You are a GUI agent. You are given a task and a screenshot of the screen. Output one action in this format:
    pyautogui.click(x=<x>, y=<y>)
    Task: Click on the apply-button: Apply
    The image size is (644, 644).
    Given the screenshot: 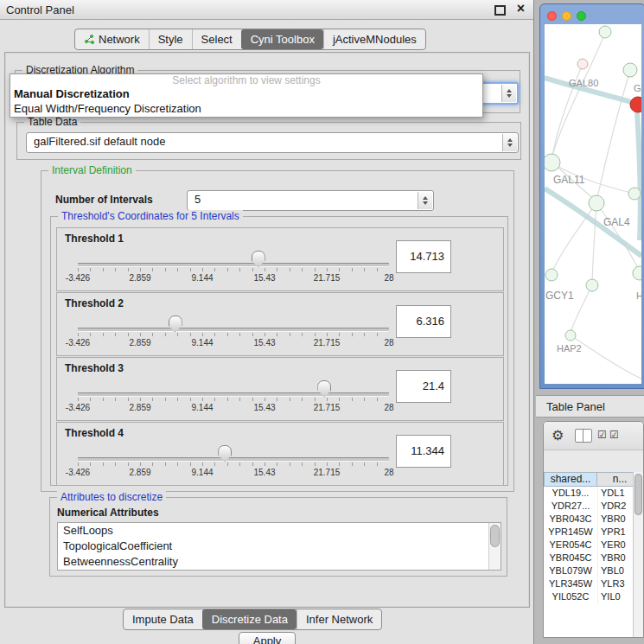 What is the action you would take?
    pyautogui.click(x=267, y=638)
    